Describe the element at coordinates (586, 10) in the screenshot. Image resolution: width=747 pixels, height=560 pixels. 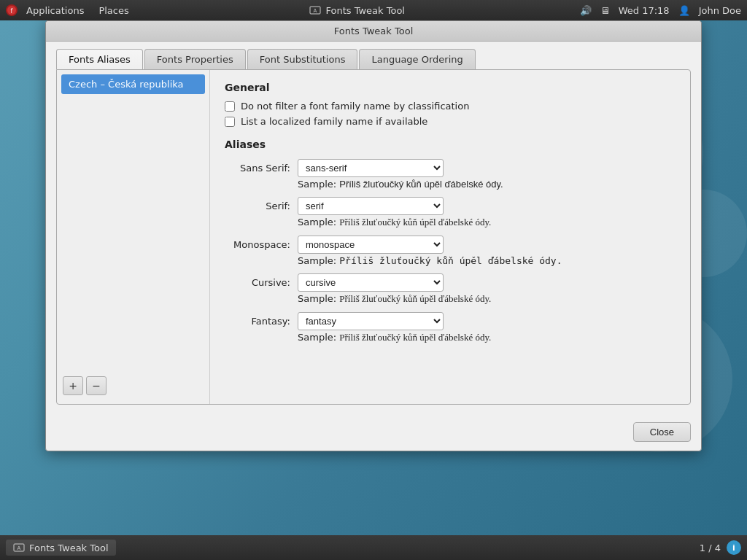
I see `volume-icon: 🔊` at that location.